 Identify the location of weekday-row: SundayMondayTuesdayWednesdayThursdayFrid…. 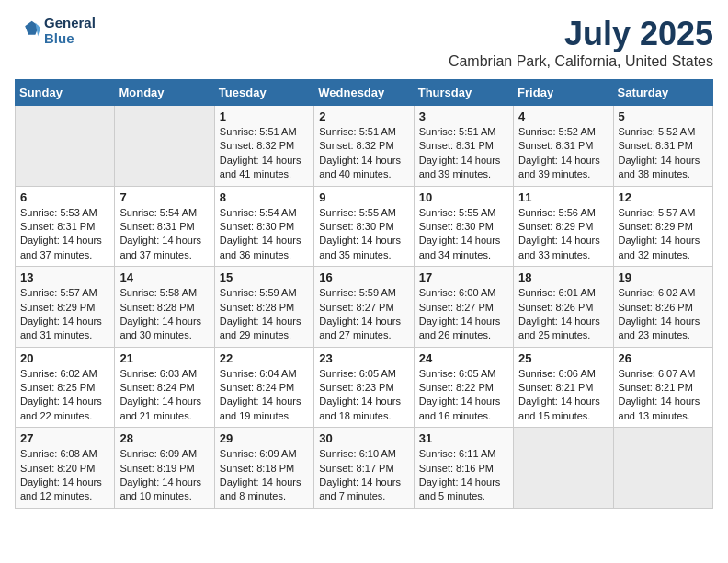
(364, 93).